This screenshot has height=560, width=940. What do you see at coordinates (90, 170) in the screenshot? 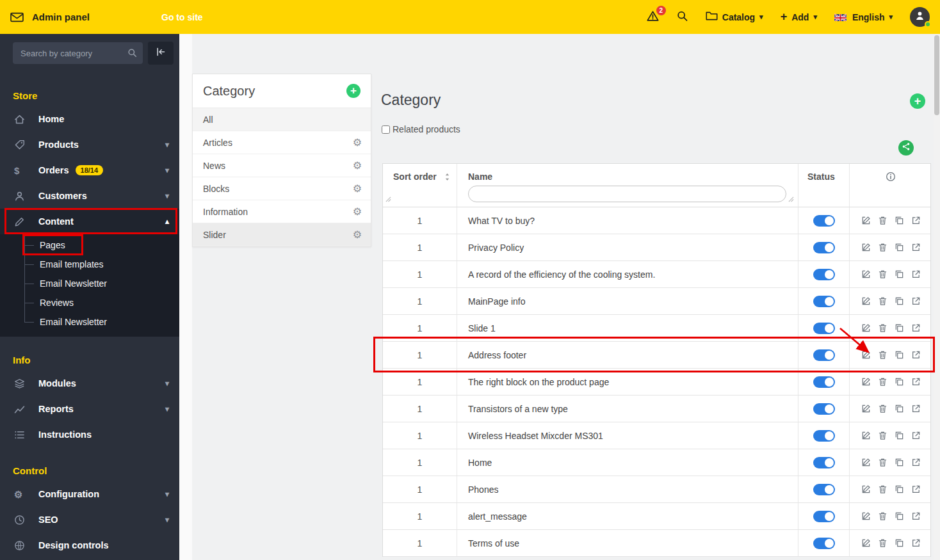
I see `sidebar-item-orders: $Orders18/14▾` at bounding box center [90, 170].